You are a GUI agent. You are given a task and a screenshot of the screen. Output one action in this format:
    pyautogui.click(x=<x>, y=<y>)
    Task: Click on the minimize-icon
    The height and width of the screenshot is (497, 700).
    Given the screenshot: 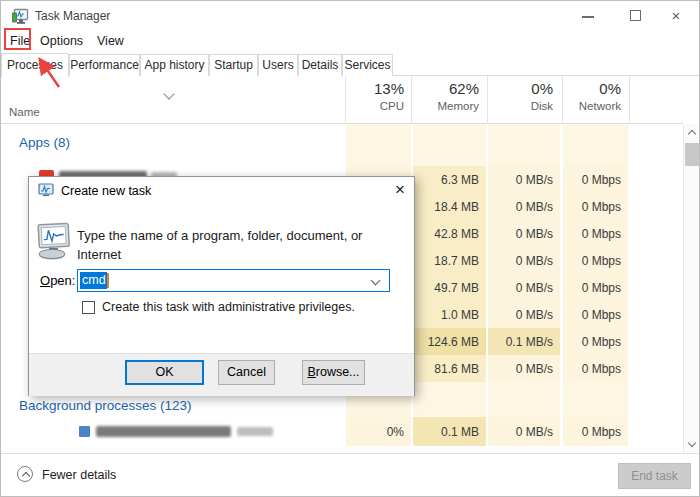 What is the action you would take?
    pyautogui.click(x=588, y=17)
    